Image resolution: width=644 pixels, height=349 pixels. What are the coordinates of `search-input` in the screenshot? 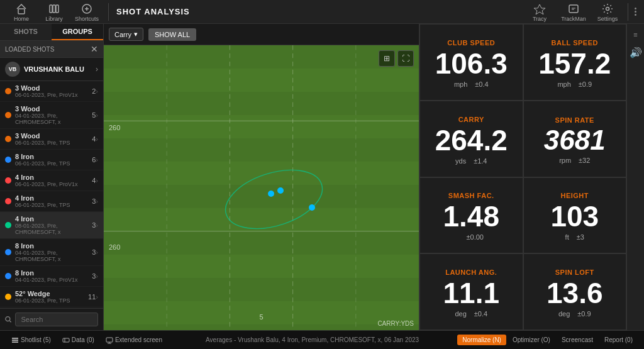 It's located at (57, 319).